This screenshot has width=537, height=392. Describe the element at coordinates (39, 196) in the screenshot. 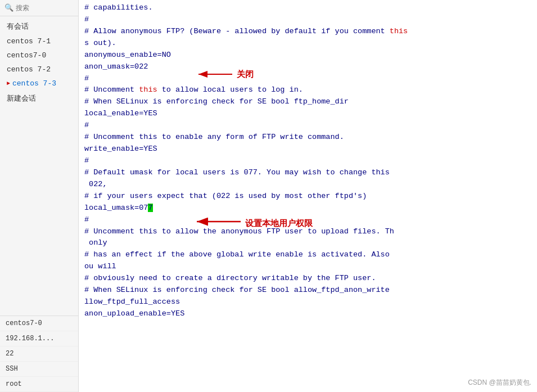

I see `sidebar: 🔍 有会话 centos 7-1 centos7-0 centos 7-2 ► …` at that location.